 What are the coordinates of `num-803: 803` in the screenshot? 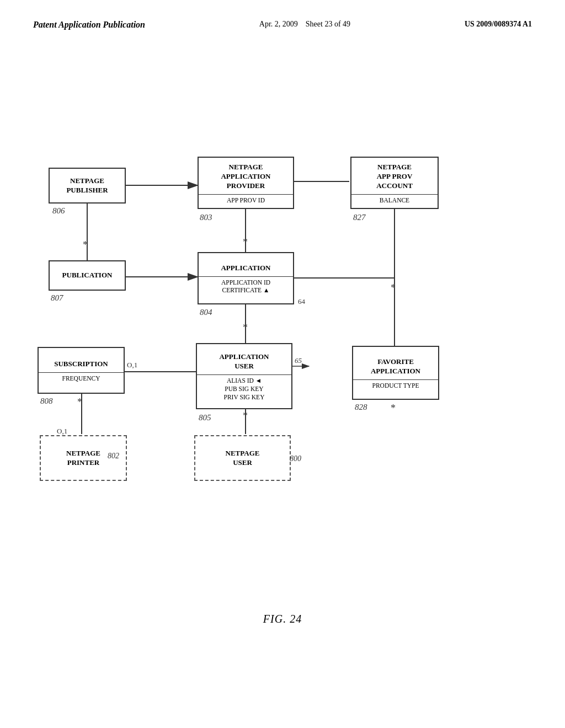 It's located at (206, 217).